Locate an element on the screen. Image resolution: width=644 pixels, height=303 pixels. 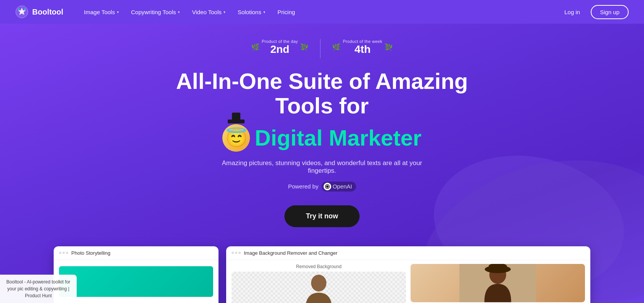
login-button: Log in is located at coordinates (572, 12).